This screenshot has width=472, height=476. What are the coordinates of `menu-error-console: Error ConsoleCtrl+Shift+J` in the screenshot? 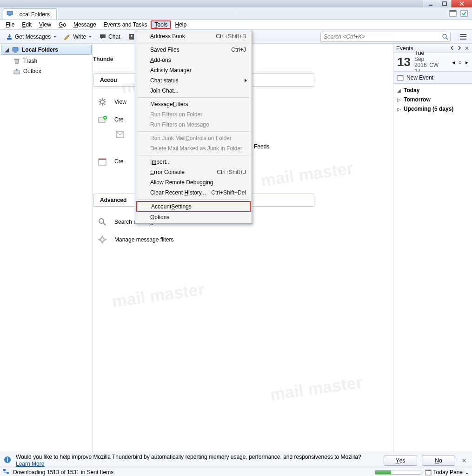 It's located at (193, 172).